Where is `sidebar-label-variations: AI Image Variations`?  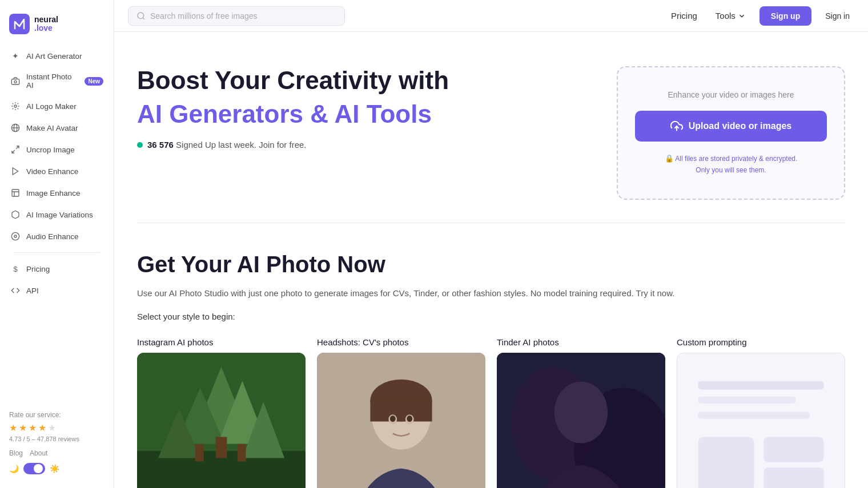 sidebar-label-variations: AI Image Variations is located at coordinates (59, 215).